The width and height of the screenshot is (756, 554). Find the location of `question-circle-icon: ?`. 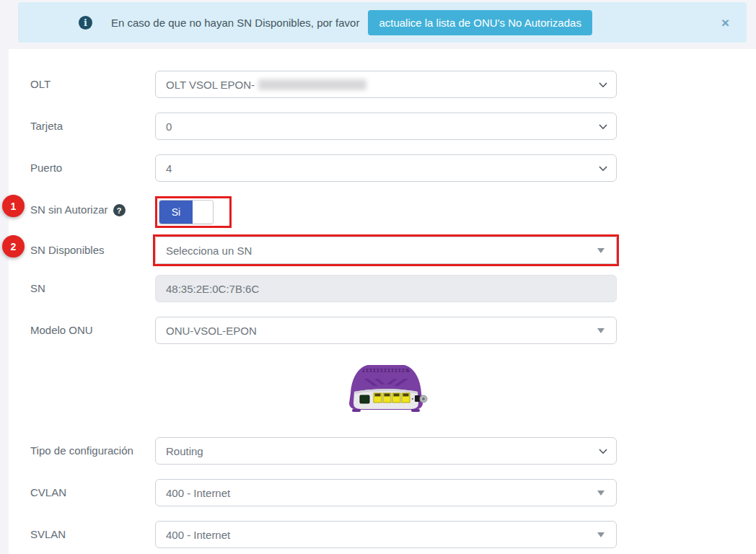

question-circle-icon: ? is located at coordinates (120, 211).